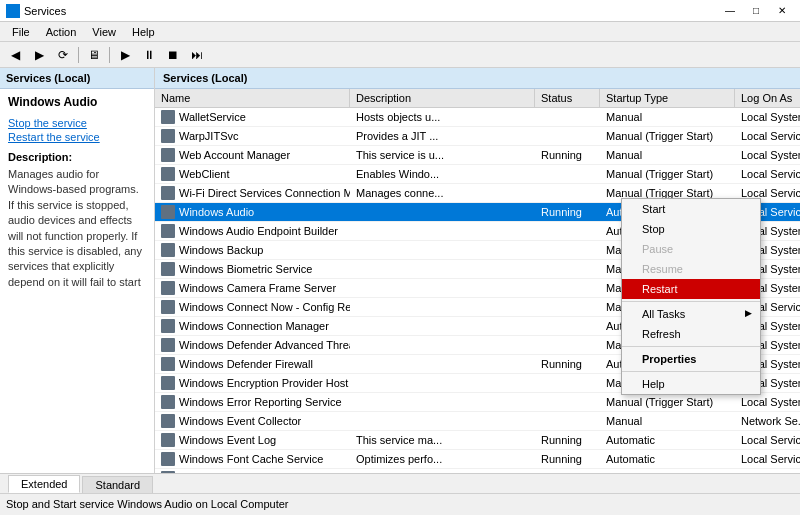 This screenshot has width=800, height=515. I want to click on context-menu: StartStopPauseResumeRestartAll TasksRefr…, so click(691, 296).